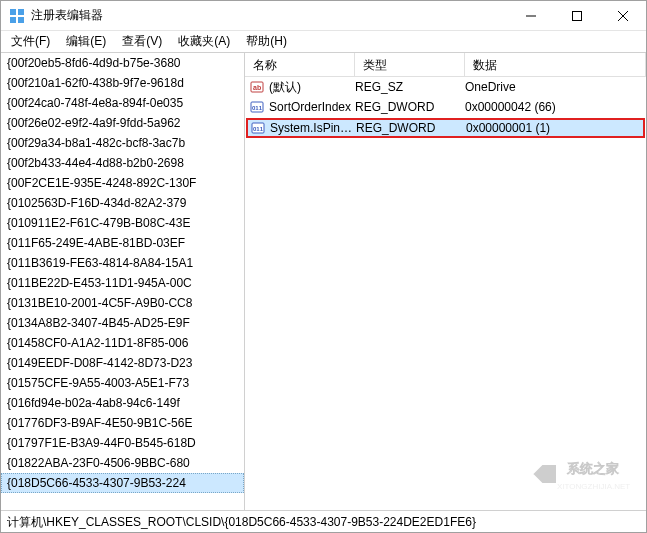 This screenshot has height=533, width=647. I want to click on close-button, so click(623, 16).